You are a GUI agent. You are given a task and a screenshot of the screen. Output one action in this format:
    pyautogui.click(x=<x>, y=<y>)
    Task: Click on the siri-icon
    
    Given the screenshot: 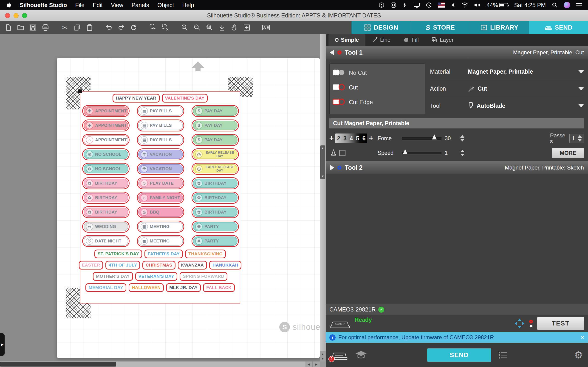 What is the action you would take?
    pyautogui.click(x=567, y=5)
    